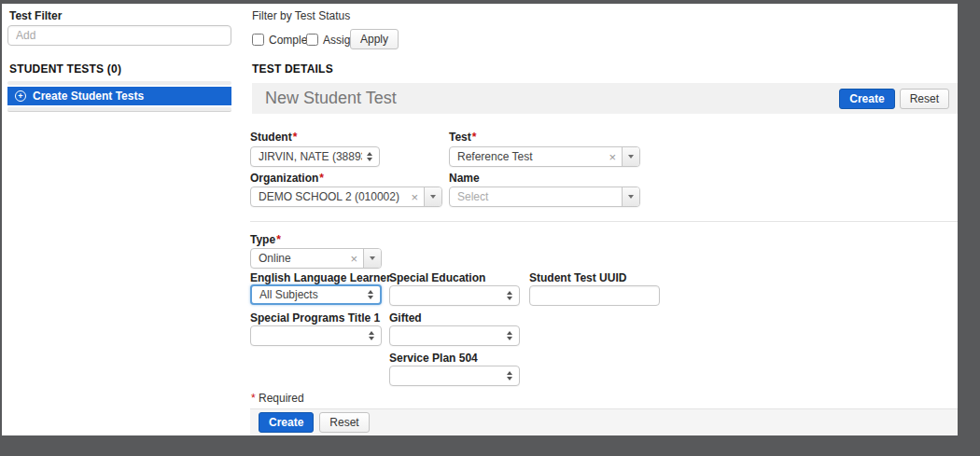  What do you see at coordinates (119, 110) in the screenshot?
I see `list-row-partial-bottom` at bounding box center [119, 110].